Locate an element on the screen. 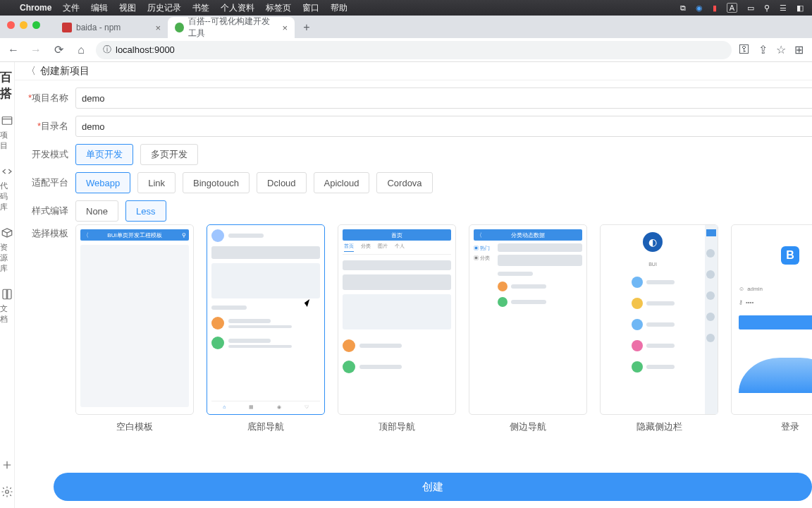 The height and width of the screenshot is (508, 812). template-name: 登录 is located at coordinates (790, 427).